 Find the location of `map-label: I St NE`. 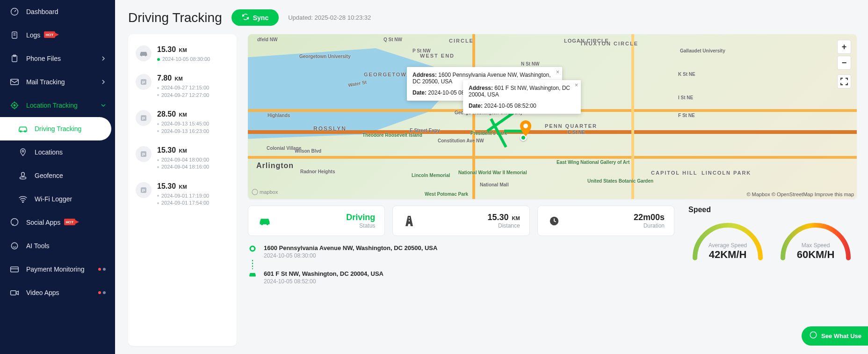

map-label: I St NE is located at coordinates (686, 97).